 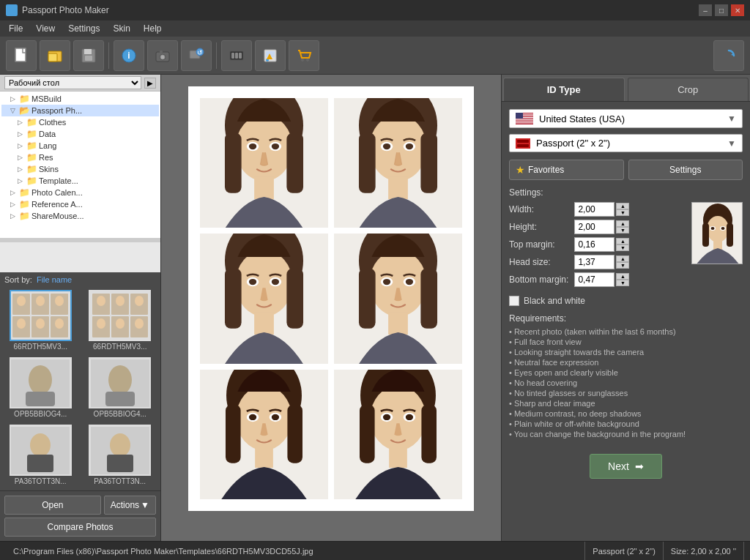 I want to click on settings-button: Settings, so click(x=686, y=170).